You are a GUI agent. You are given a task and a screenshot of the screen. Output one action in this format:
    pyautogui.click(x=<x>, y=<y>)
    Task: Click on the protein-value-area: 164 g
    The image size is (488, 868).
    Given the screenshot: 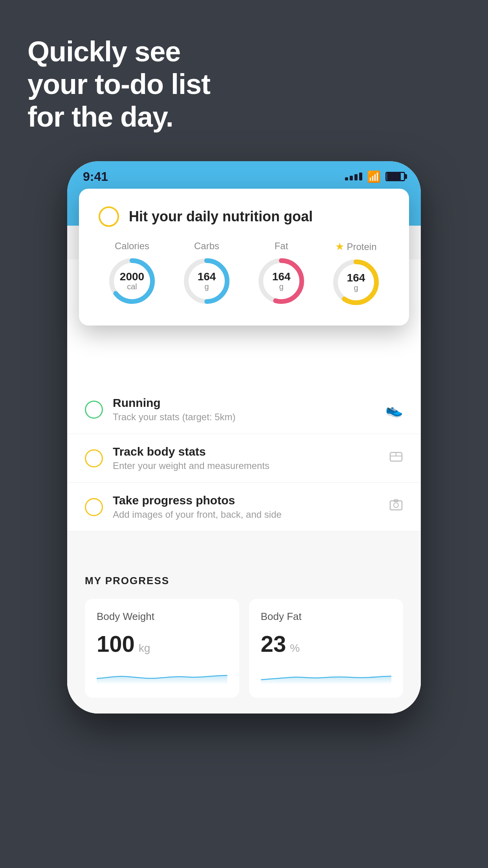 What is the action you would take?
    pyautogui.click(x=356, y=282)
    